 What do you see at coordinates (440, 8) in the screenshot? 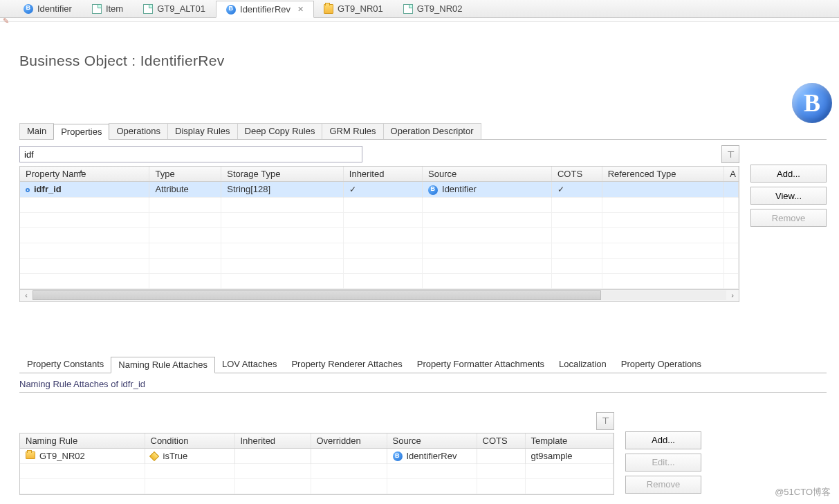
I see `tab-label: GT9_NR02` at bounding box center [440, 8].